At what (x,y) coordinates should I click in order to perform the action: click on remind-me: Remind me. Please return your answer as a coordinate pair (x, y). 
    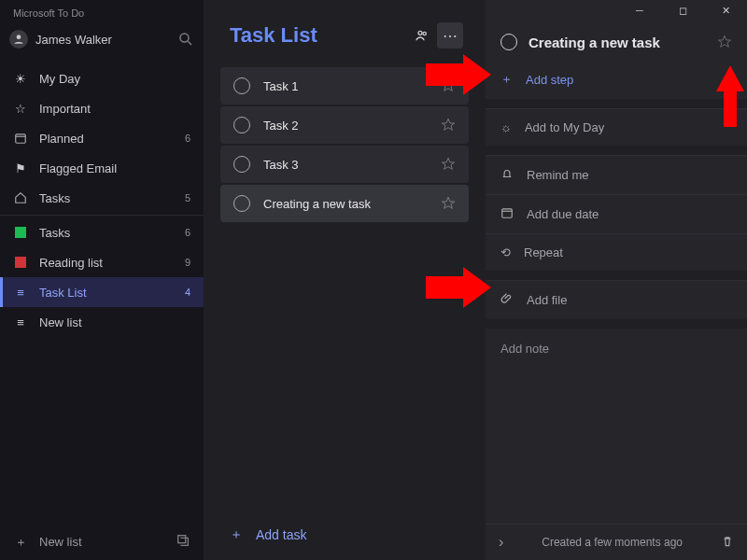
    Looking at the image, I should click on (616, 175).